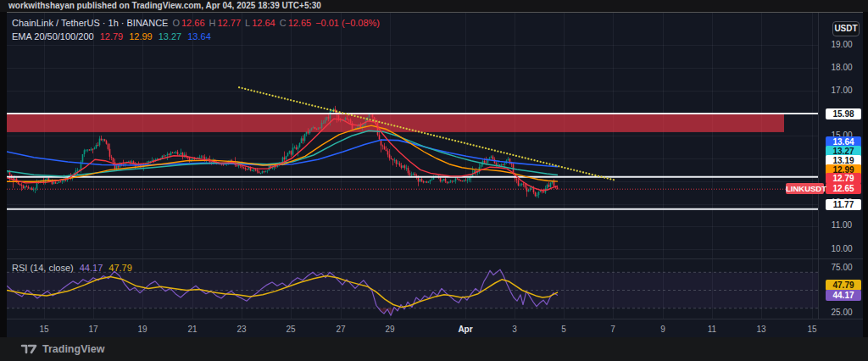 Image resolution: width=868 pixels, height=361 pixels. What do you see at coordinates (93, 329) in the screenshot?
I see `time-tick: 17` at bounding box center [93, 329].